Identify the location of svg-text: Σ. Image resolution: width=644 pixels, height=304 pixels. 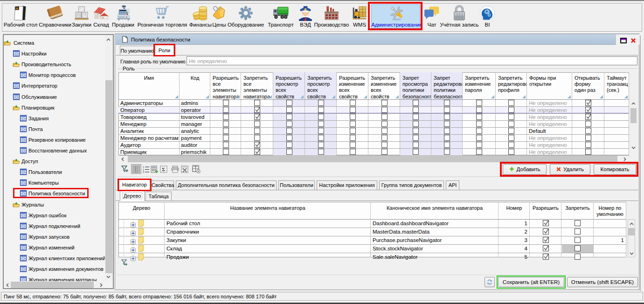
(163, 169).